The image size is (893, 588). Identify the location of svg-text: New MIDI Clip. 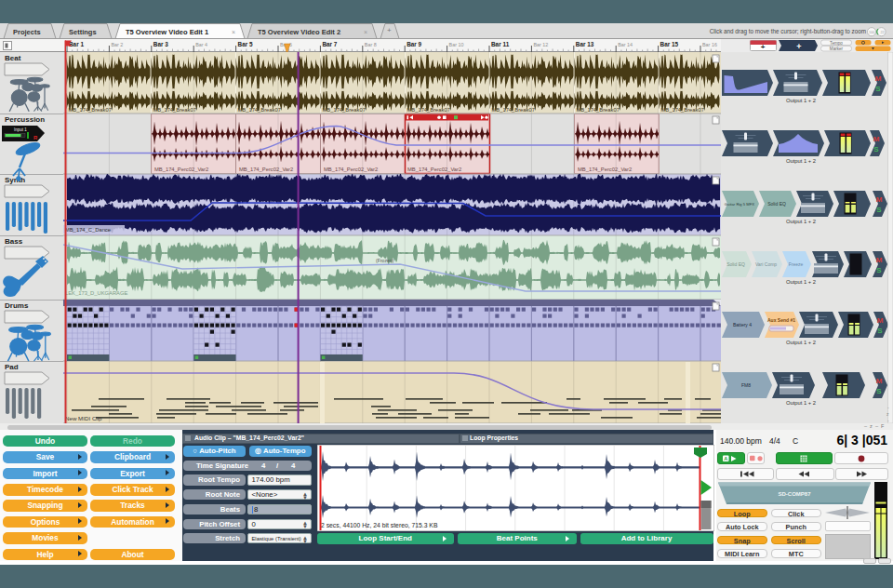
(84, 419).